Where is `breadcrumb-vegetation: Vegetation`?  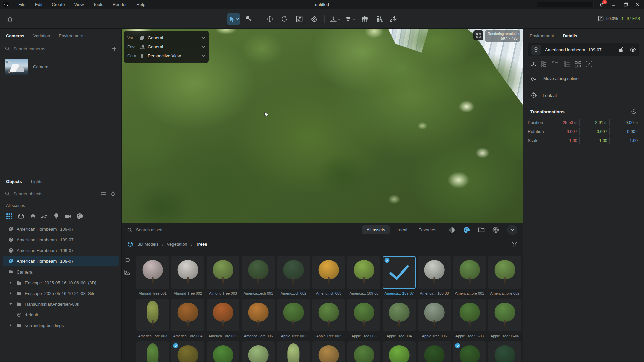
breadcrumb-vegetation: Vegetation is located at coordinates (177, 244).